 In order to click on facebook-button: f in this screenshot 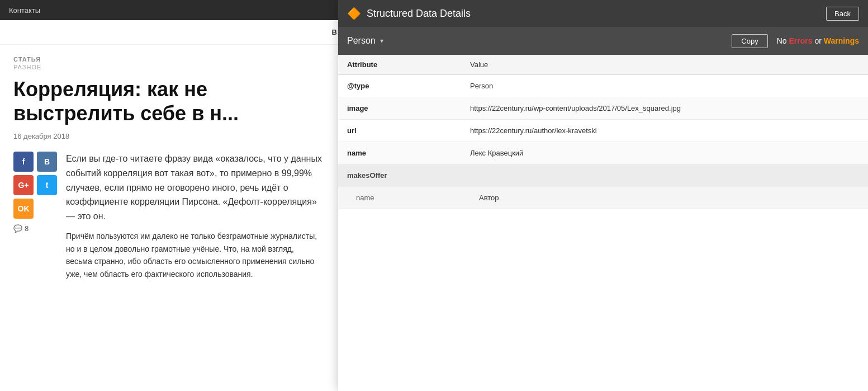, I will do `click(23, 162)`.